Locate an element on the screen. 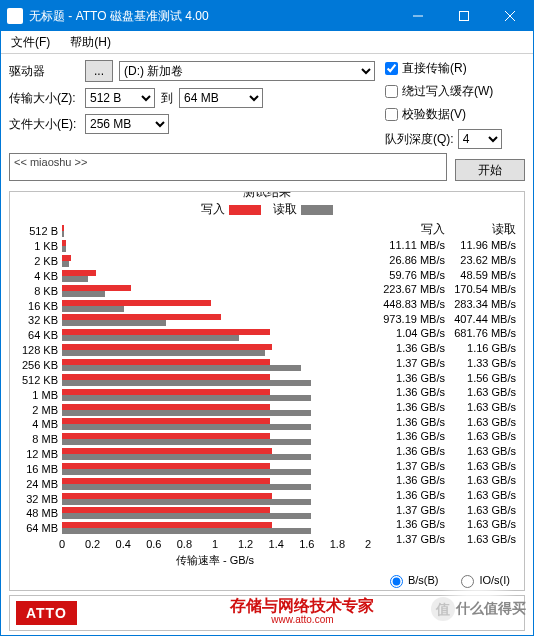  value-row: 26.86 MB/s23.62 MB/s is located at coordinates (445, 260).